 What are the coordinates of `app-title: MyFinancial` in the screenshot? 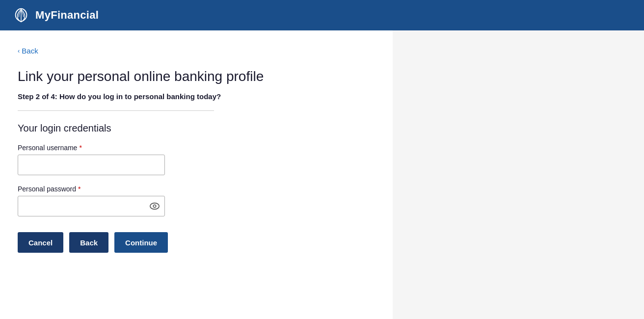 It's located at (67, 15).